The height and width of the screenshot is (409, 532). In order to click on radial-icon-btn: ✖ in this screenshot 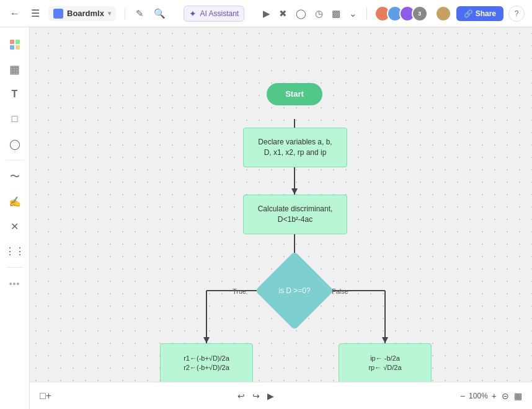, I will do `click(283, 14)`.